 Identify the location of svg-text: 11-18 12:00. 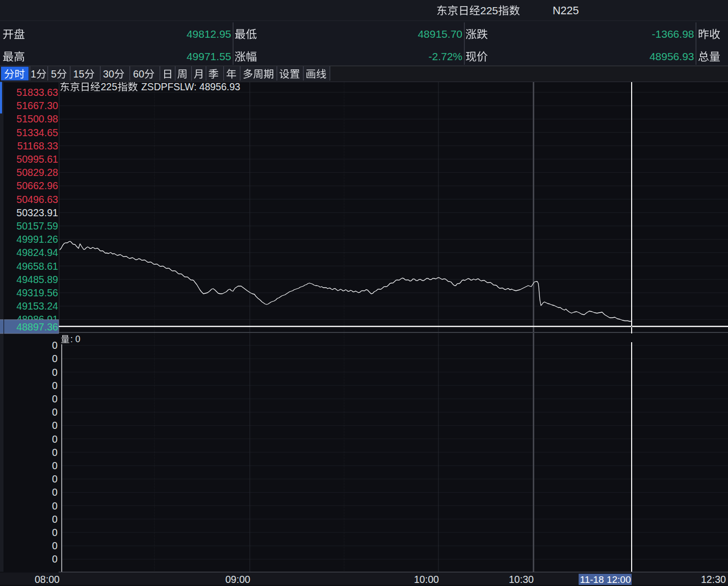
(605, 579).